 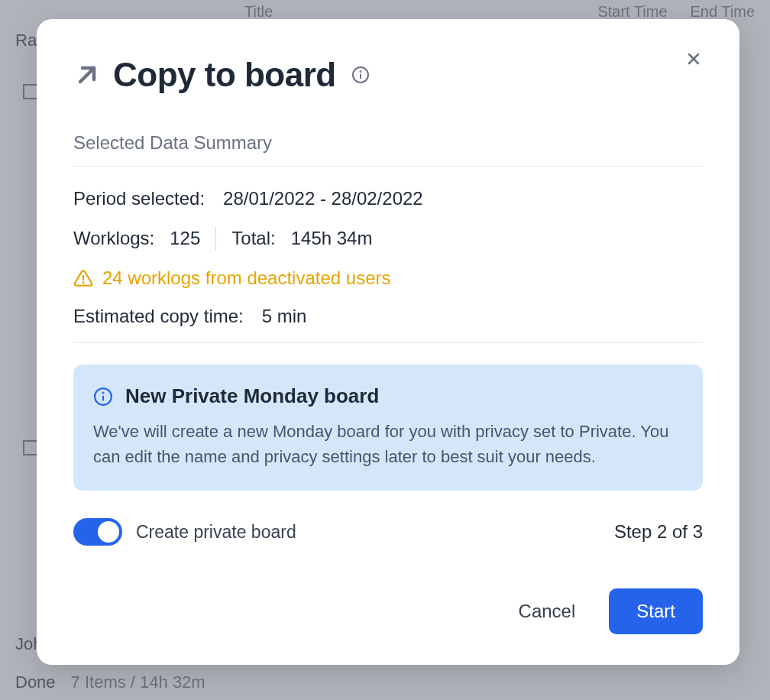 I want to click on stats-row: Worklogs: 125 Total: 145h 34m, so click(x=388, y=238).